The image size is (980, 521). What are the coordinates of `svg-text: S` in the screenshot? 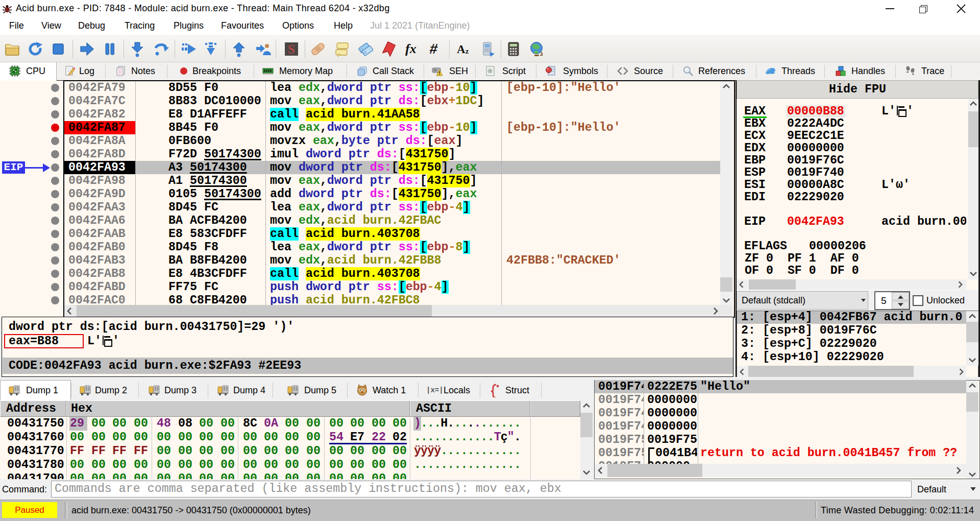 It's located at (291, 49).